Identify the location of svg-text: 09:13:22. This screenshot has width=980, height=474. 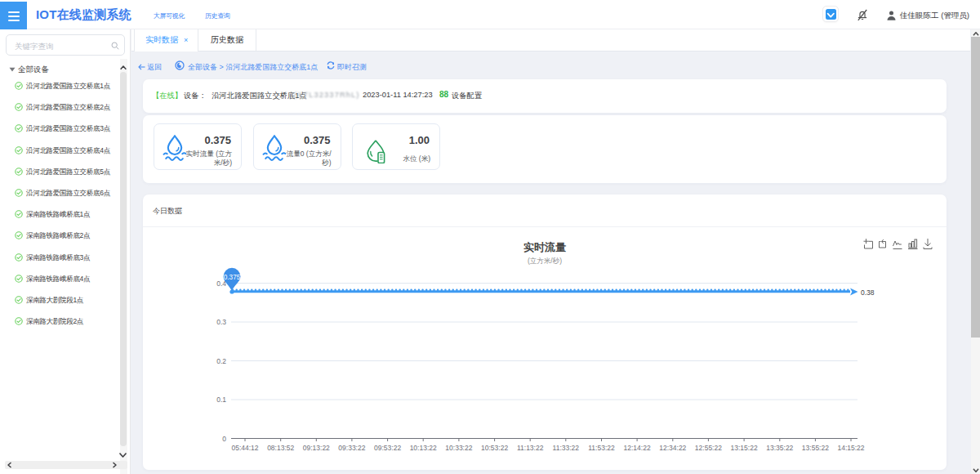
(317, 448).